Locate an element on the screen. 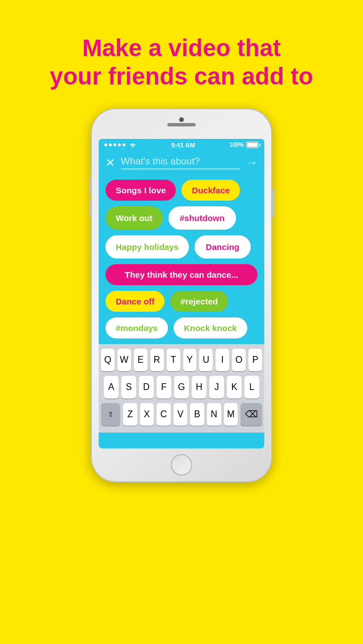 The image size is (363, 644). tag-dance-off: Dance off is located at coordinates (135, 302).